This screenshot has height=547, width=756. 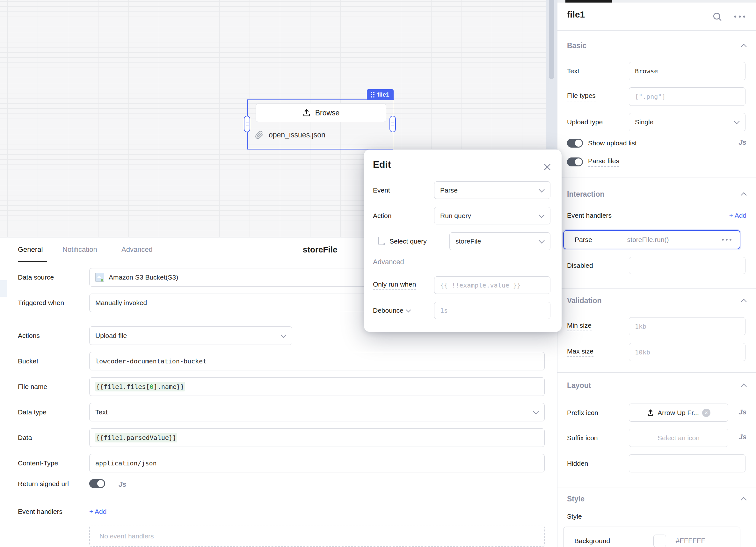 What do you see at coordinates (657, 289) in the screenshot?
I see `divider` at bounding box center [657, 289].